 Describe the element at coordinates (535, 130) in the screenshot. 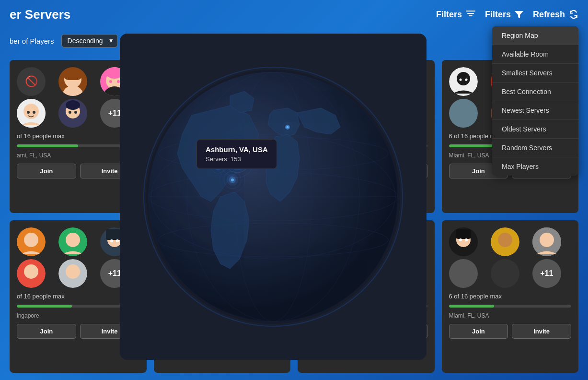

I see `filter-menu-item-oldest-servers: Oldest Servers` at that location.